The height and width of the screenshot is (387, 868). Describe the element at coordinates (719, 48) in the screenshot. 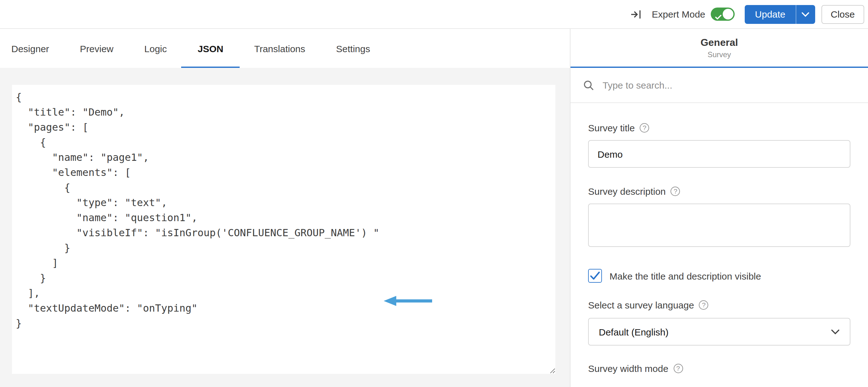

I see `property-panel-header: General Survey` at that location.